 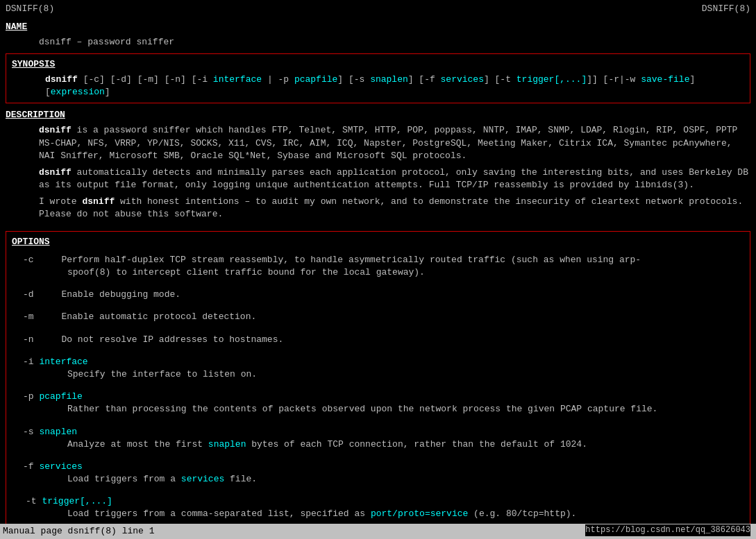 I want to click on header-bar: DSNIFF(8) DSNIFF(8), so click(x=378, y=9).